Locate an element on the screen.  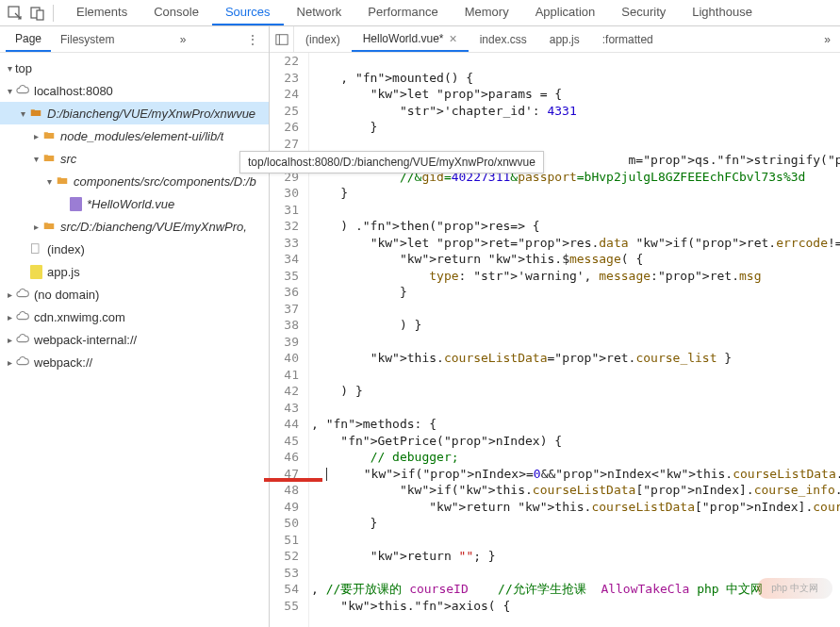
breakpoint-marker is located at coordinates (293, 480).